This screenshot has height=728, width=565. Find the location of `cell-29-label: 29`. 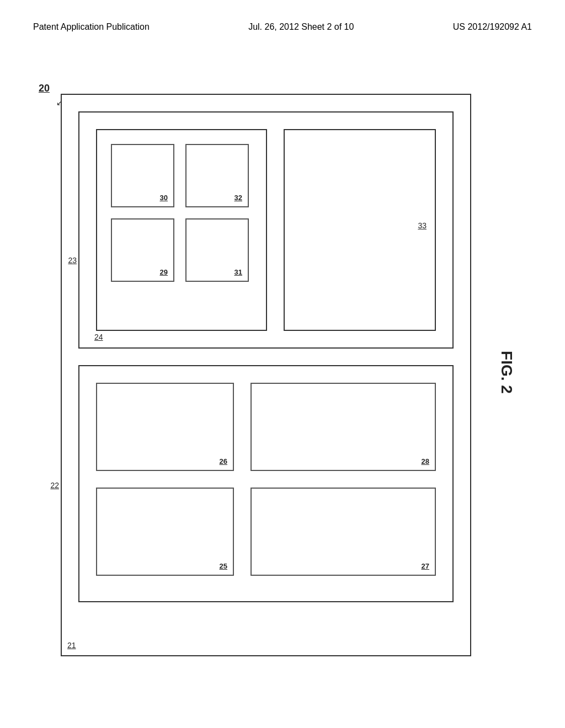

cell-29-label: 29 is located at coordinates (164, 272).